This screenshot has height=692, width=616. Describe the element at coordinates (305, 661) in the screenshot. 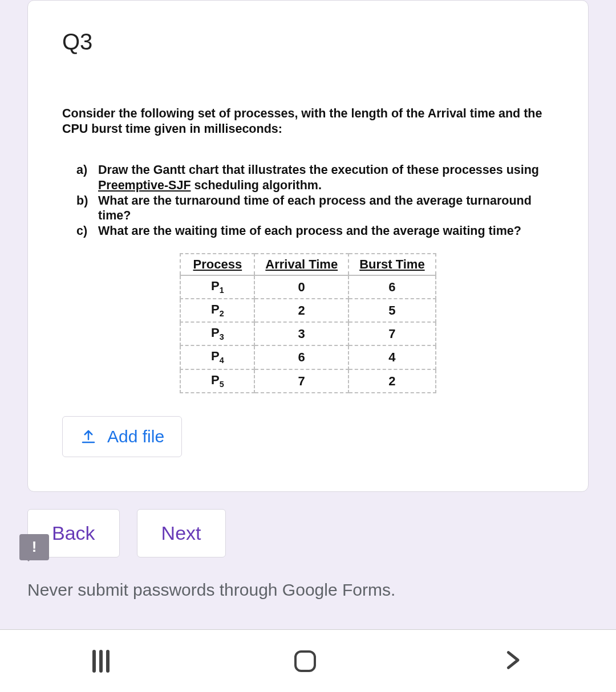

I see `home-button` at that location.